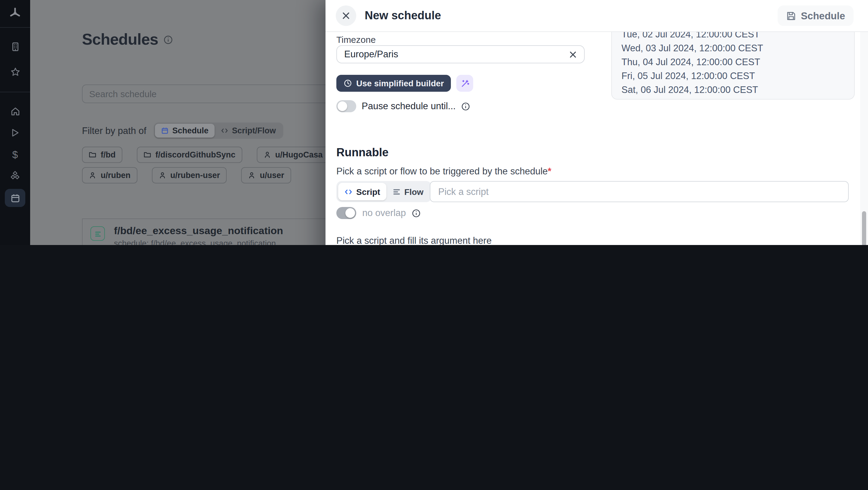 The image size is (868, 490). Describe the element at coordinates (403, 16) in the screenshot. I see `drawer-title: New schedule` at that location.